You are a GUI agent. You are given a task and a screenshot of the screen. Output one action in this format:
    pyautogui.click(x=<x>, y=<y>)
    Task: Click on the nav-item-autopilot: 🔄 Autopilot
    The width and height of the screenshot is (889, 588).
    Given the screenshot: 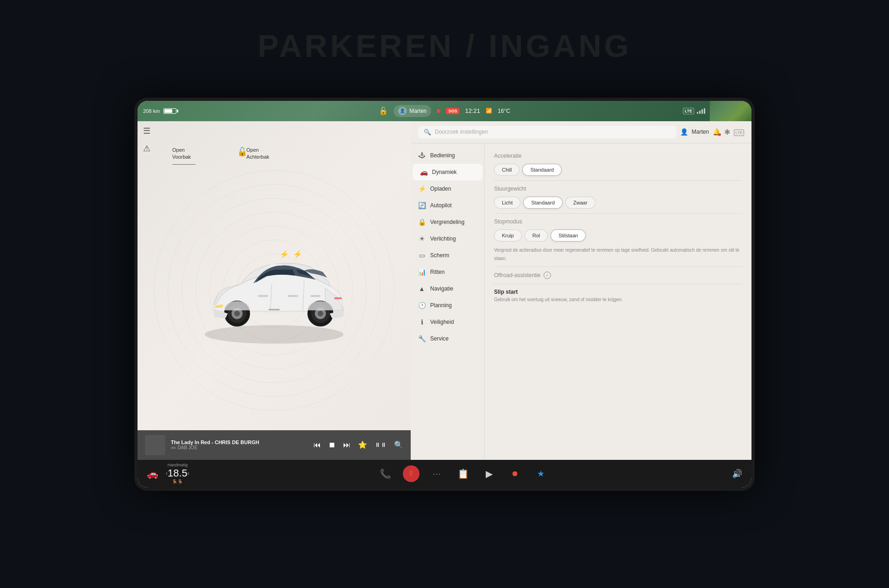 What is the action you would take?
    pyautogui.click(x=447, y=205)
    